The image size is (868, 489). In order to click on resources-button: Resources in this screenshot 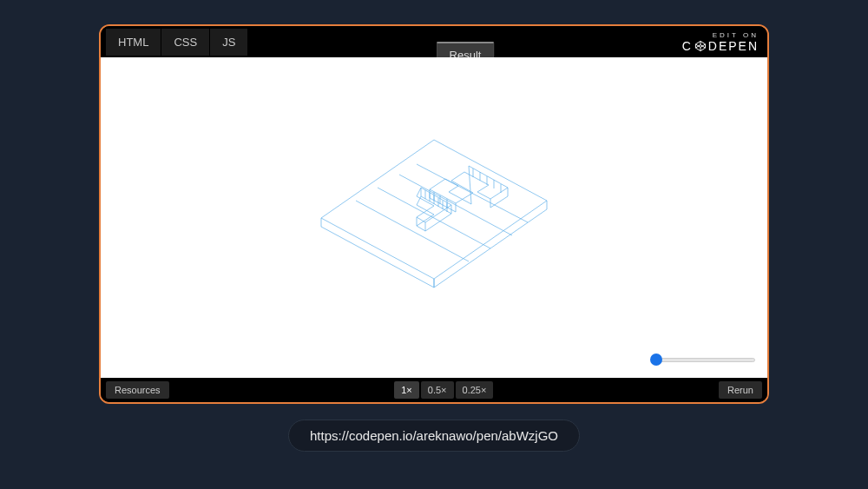, I will do `click(137, 390)`.